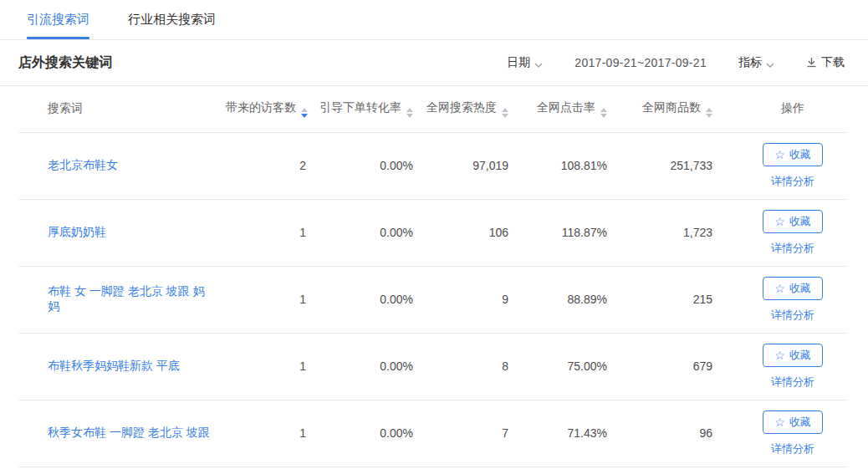  I want to click on col-header-products: 全网商品数, so click(666, 109).